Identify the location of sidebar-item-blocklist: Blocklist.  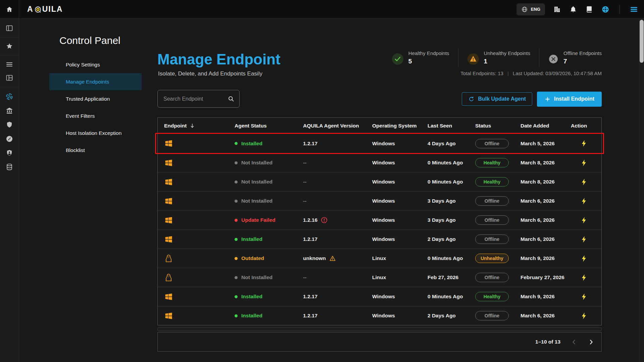
(95, 150).